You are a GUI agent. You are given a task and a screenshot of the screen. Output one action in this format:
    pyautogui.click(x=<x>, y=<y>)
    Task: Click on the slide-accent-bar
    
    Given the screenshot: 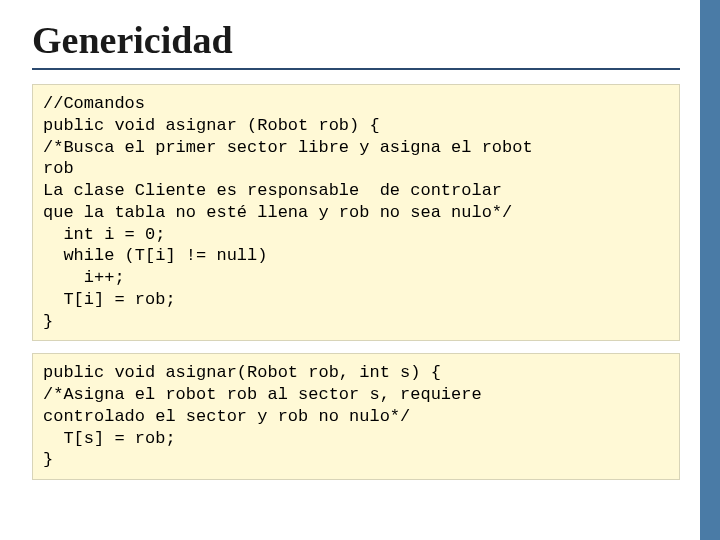 What is the action you would take?
    pyautogui.click(x=710, y=270)
    